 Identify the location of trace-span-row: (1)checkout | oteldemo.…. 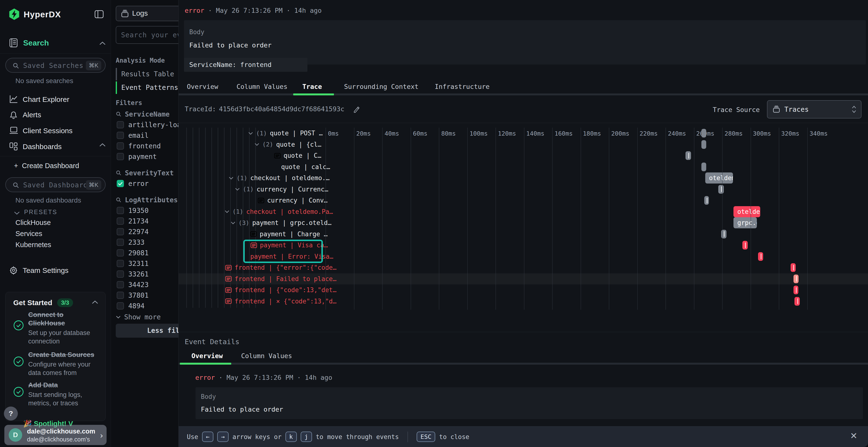
(279, 178).